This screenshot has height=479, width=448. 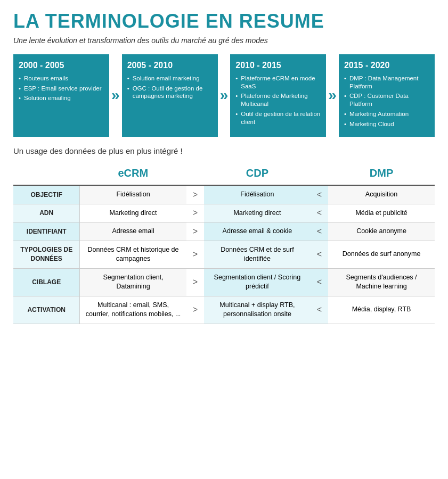 I want to click on timeline-list-item: Outil de gestion de la relation client, so click(x=278, y=118).